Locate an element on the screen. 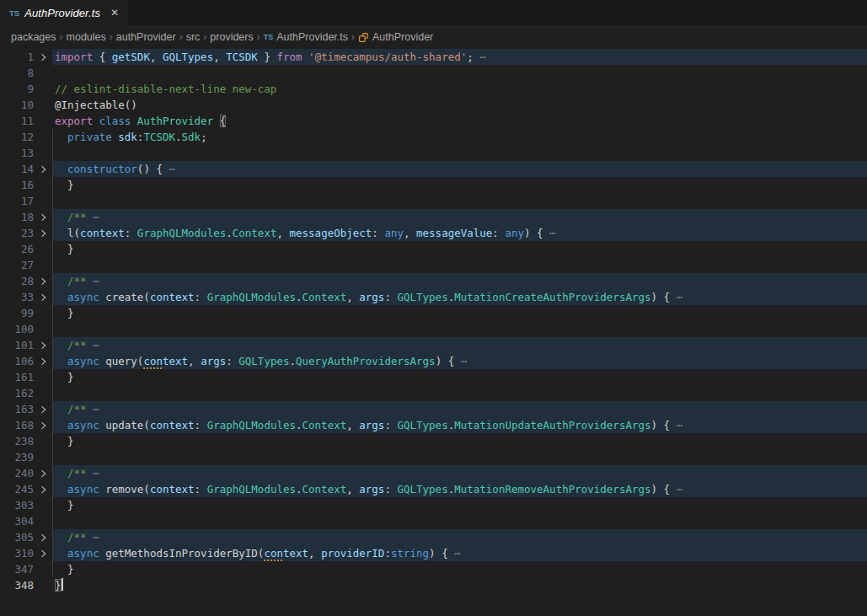 The height and width of the screenshot is (616, 867). gutter: 26 is located at coordinates (26, 249).